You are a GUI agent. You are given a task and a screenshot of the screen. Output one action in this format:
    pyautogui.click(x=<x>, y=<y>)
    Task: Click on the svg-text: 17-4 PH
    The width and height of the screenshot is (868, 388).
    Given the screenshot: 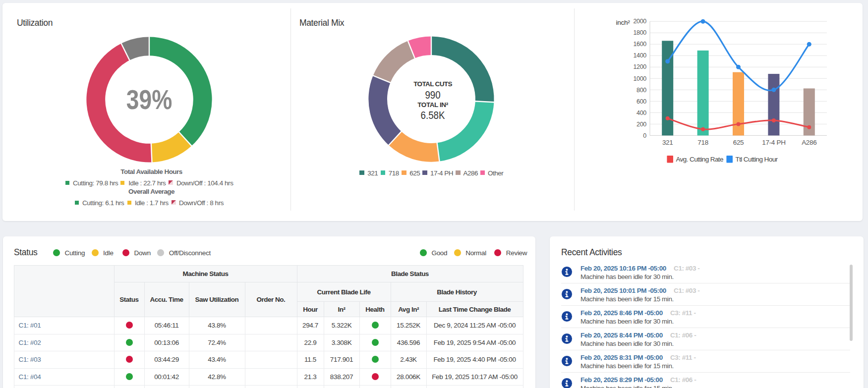 What is the action you would take?
    pyautogui.click(x=773, y=143)
    